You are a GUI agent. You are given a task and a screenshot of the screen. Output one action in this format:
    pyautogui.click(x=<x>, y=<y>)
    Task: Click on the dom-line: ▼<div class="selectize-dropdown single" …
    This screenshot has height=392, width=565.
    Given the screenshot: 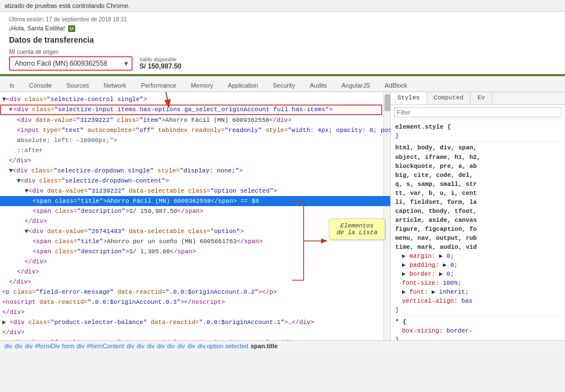 What is the action you would take?
    pyautogui.click(x=195, y=171)
    